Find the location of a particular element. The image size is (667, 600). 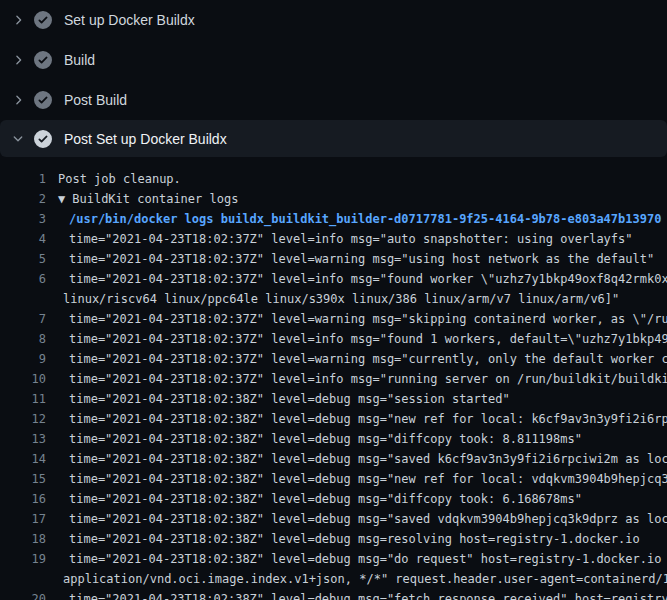

line-number: 16 is located at coordinates (23, 499).